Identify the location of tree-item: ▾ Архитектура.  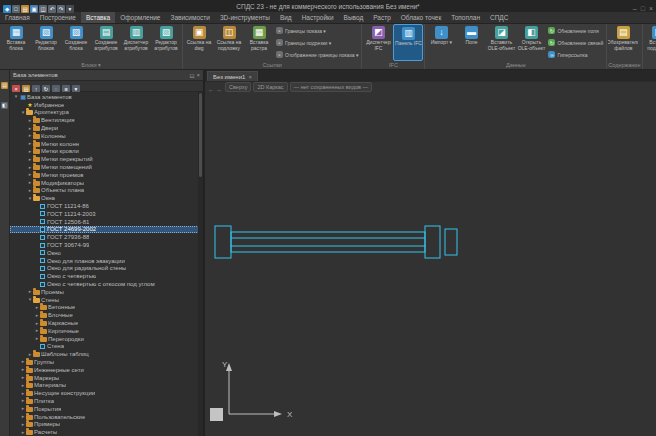
(106, 113).